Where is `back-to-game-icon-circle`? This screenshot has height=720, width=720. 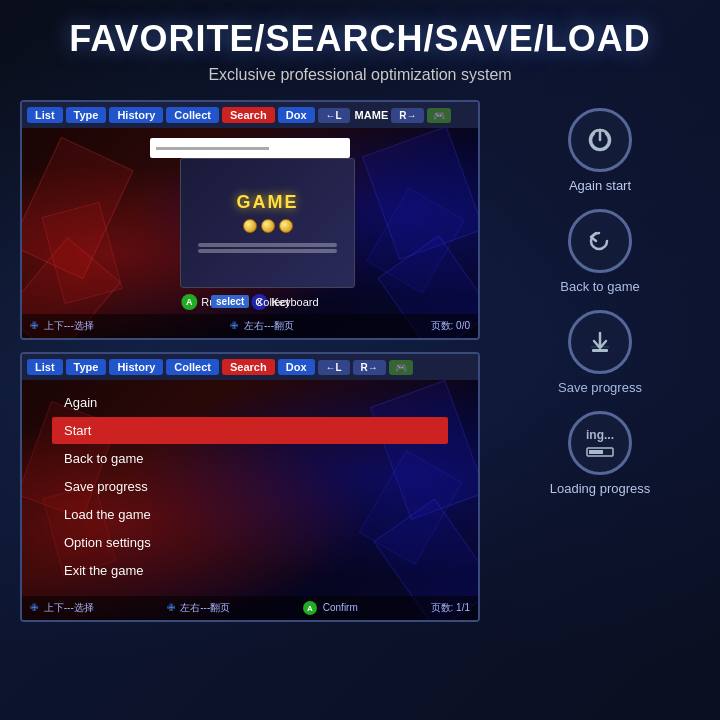 back-to-game-icon-circle is located at coordinates (600, 241).